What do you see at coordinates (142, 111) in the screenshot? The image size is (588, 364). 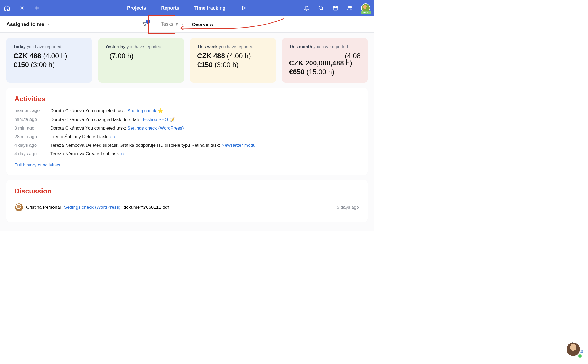 I see `activity-link: Sharing check` at bounding box center [142, 111].